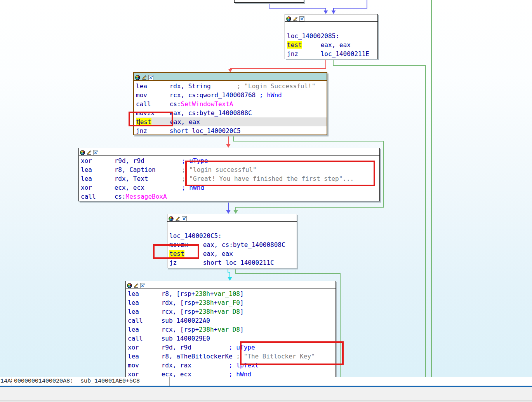  What do you see at coordinates (198, 95) in the screenshot?
I see `asm-token: mov rcx, cs:qword_140008768` at bounding box center [198, 95].